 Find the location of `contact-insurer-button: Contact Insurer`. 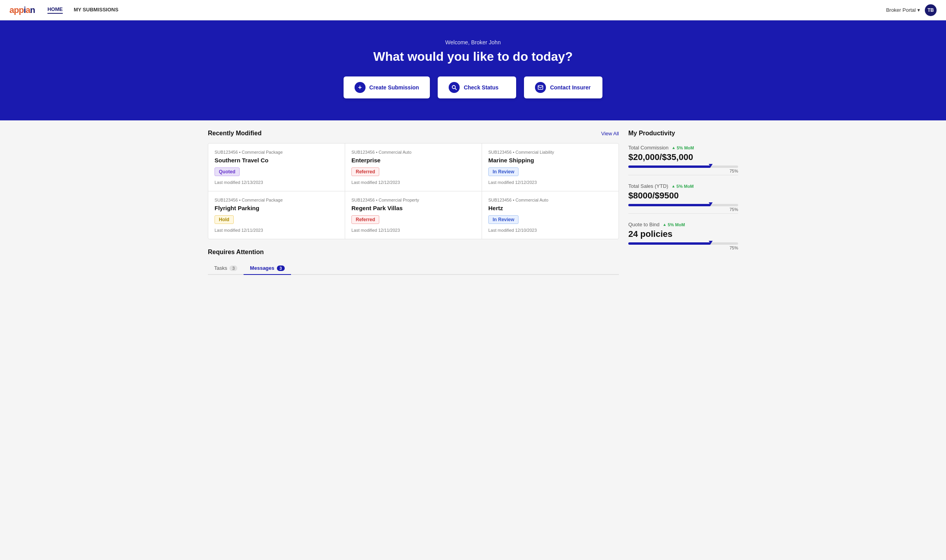

contact-insurer-button: Contact Insurer is located at coordinates (563, 87).